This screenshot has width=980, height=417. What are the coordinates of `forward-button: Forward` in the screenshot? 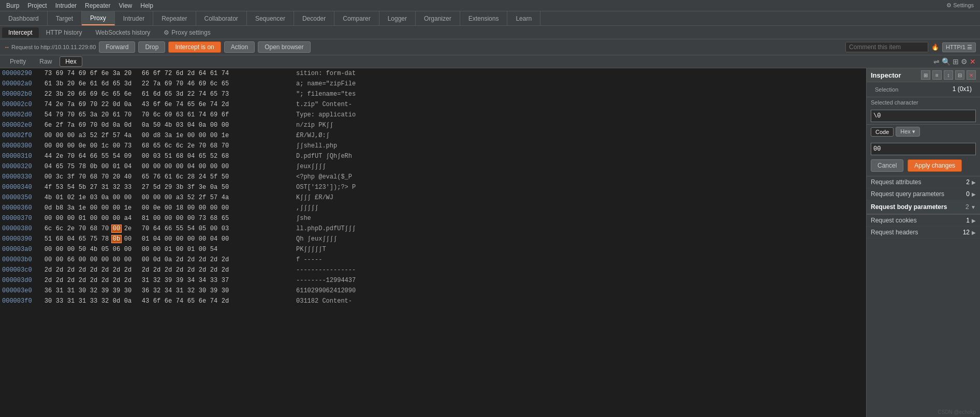 It's located at (117, 47).